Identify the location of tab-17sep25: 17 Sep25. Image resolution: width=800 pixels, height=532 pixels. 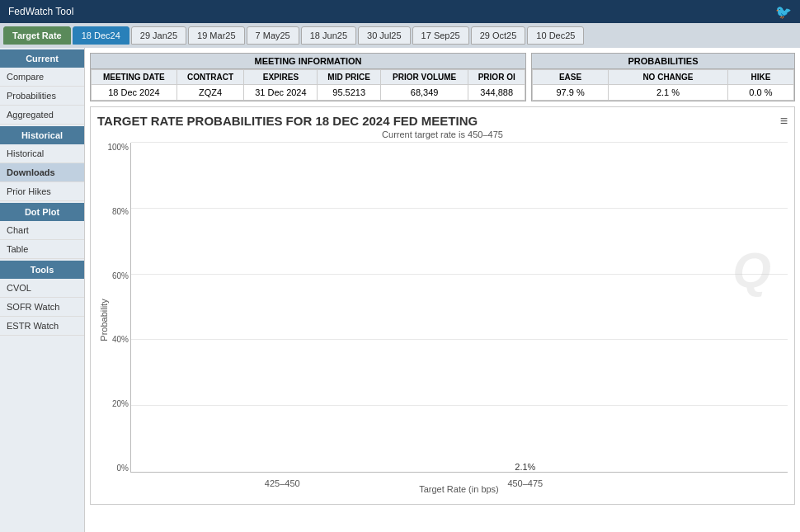
(440, 35).